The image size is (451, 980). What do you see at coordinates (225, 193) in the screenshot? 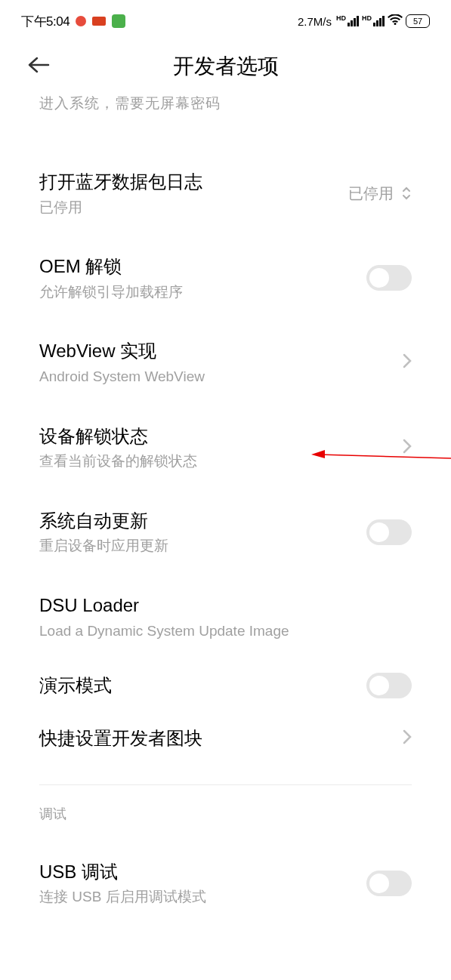
I see `setting-bluetooth-log: 打开蓝牙数据包日志 已停用 已停用` at bounding box center [225, 193].